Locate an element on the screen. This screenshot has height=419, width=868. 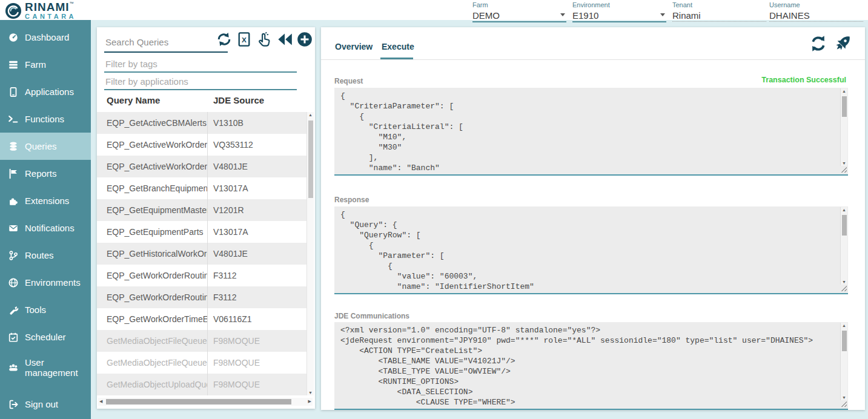
filter-applications-input: Filter by applications is located at coordinates (147, 81).